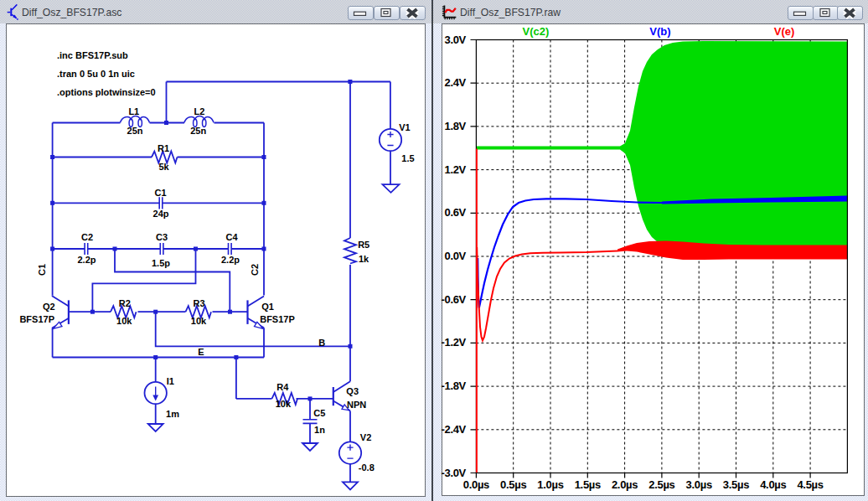  Describe the element at coordinates (660, 32) in the screenshot. I see `svg-text: V(b)` at that location.